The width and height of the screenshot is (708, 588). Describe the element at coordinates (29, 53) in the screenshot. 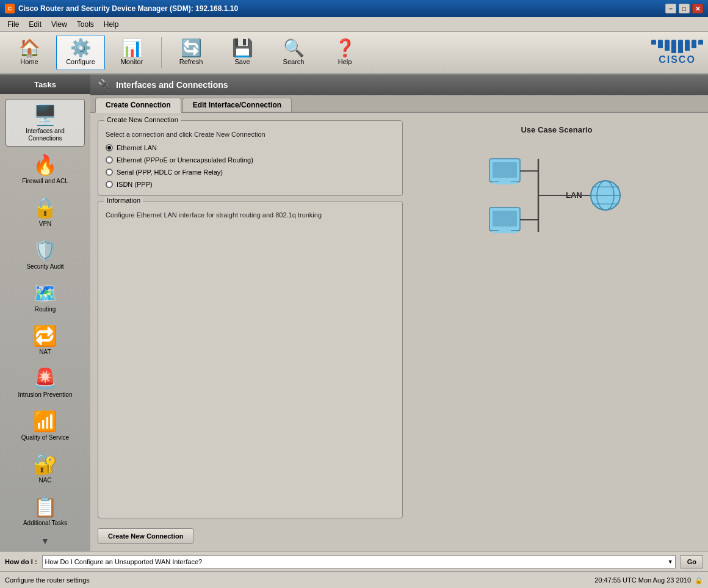

I see `home-button: 🏠 Home` at that location.